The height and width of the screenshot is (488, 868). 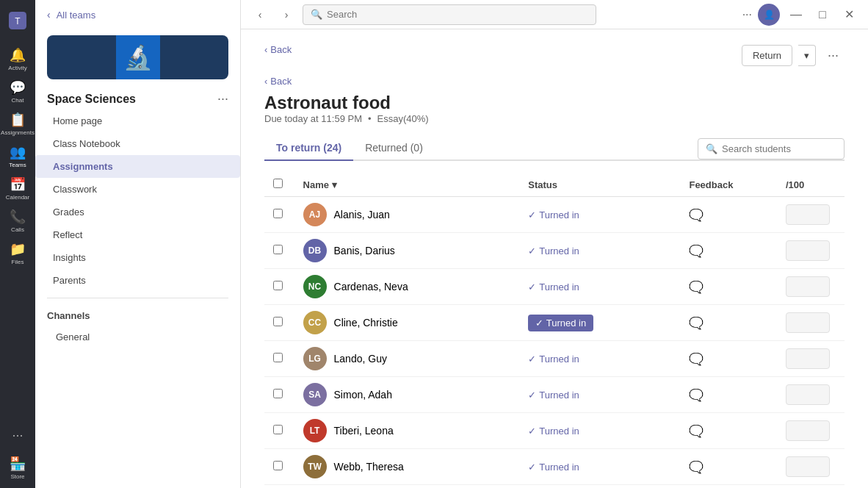 I want to click on student-avatar: CC, so click(x=315, y=323).